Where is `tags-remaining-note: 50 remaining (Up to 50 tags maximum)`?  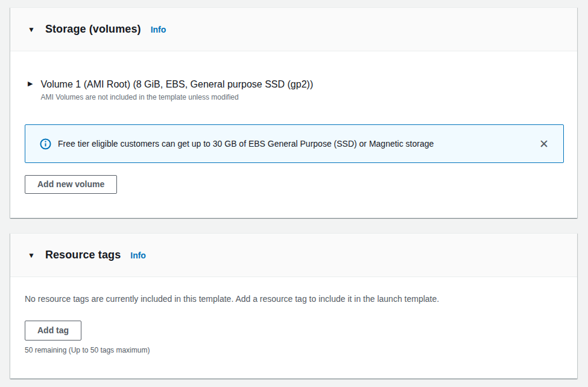
tags-remaining-note: 50 remaining (Up to 50 tags maximum) is located at coordinates (294, 350).